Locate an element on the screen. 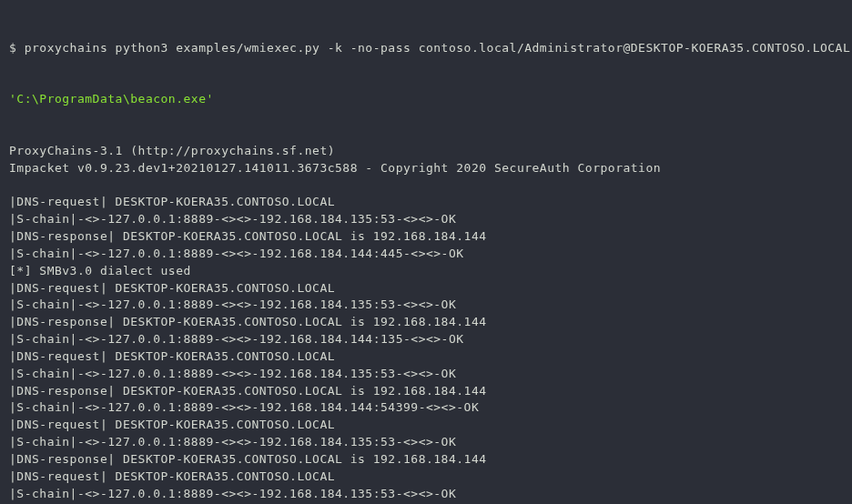  shell-prompt: $ is located at coordinates (16, 47).